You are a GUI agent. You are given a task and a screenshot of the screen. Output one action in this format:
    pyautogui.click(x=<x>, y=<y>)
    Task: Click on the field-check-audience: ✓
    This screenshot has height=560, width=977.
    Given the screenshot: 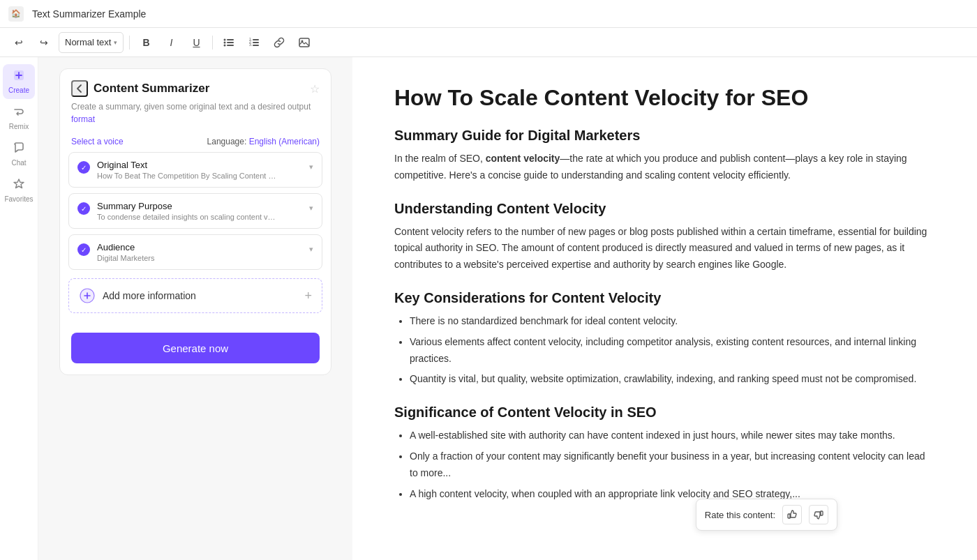 What is the action you would take?
    pyautogui.click(x=84, y=250)
    